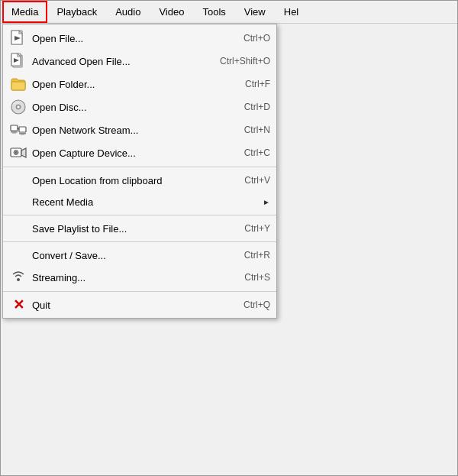 This screenshot has width=458, height=476. Describe the element at coordinates (18, 61) in the screenshot. I see `advanced-open-icon` at that location.